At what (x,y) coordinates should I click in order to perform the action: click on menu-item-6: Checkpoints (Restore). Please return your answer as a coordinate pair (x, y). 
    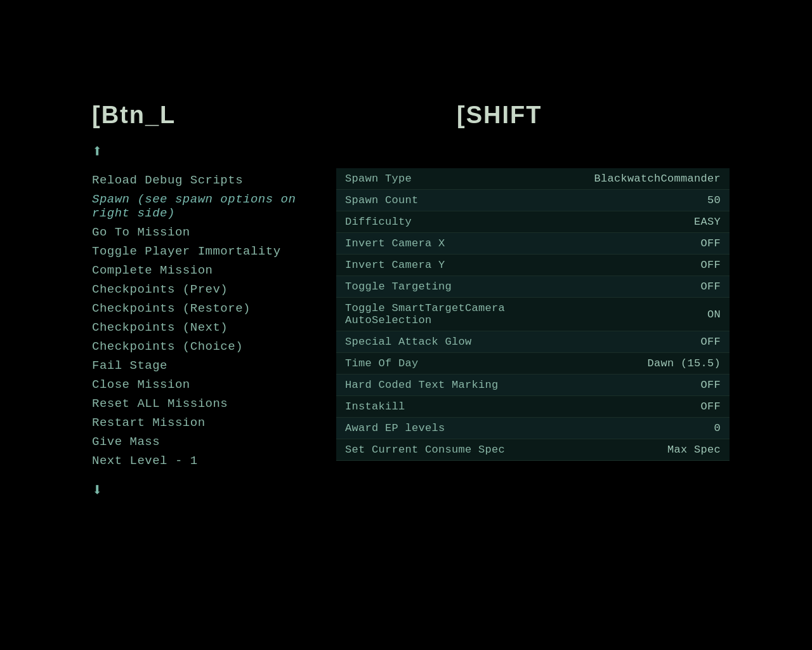
    Looking at the image, I should click on (213, 308).